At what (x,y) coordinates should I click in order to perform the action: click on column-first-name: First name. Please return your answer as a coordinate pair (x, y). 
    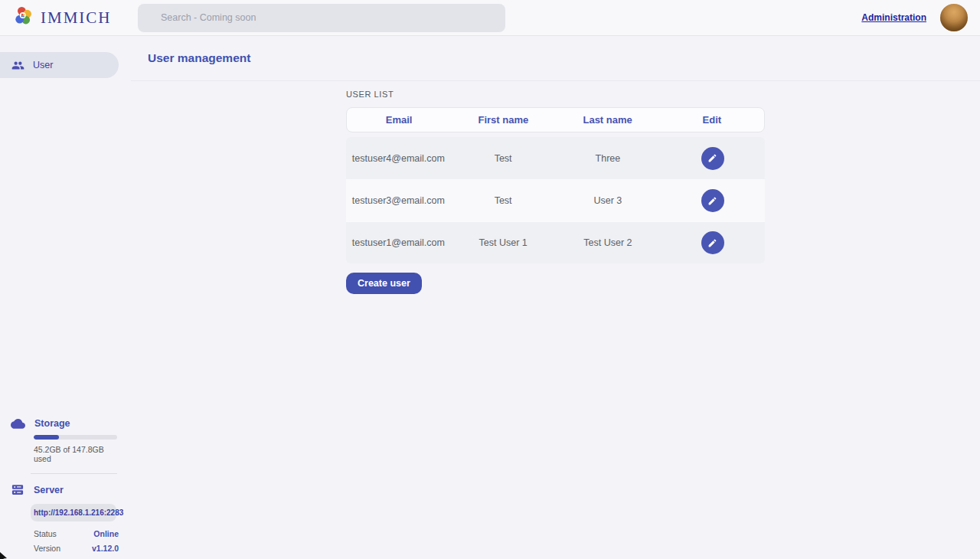
    Looking at the image, I should click on (503, 119).